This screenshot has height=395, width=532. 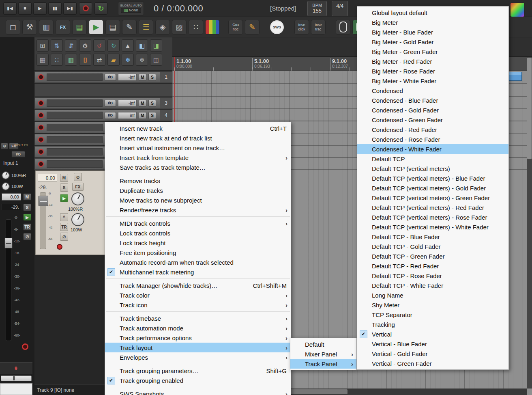 I want to click on stop-button: ■, so click(x=25, y=9).